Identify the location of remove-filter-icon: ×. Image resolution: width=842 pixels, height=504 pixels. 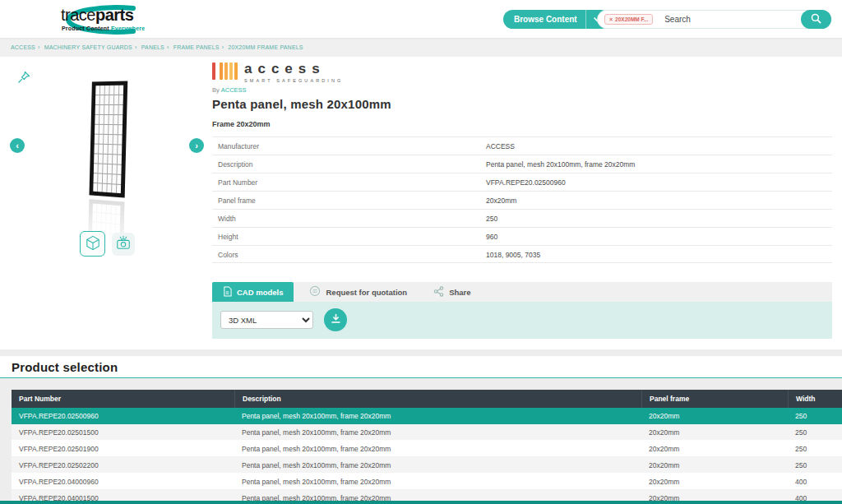
(611, 20).